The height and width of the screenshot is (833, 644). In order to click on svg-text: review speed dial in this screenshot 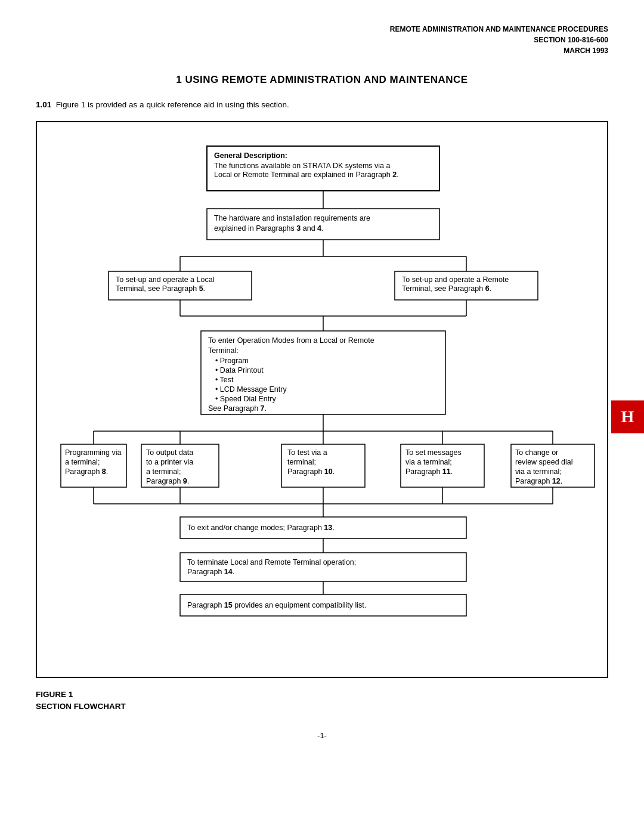, I will do `click(544, 462)`.